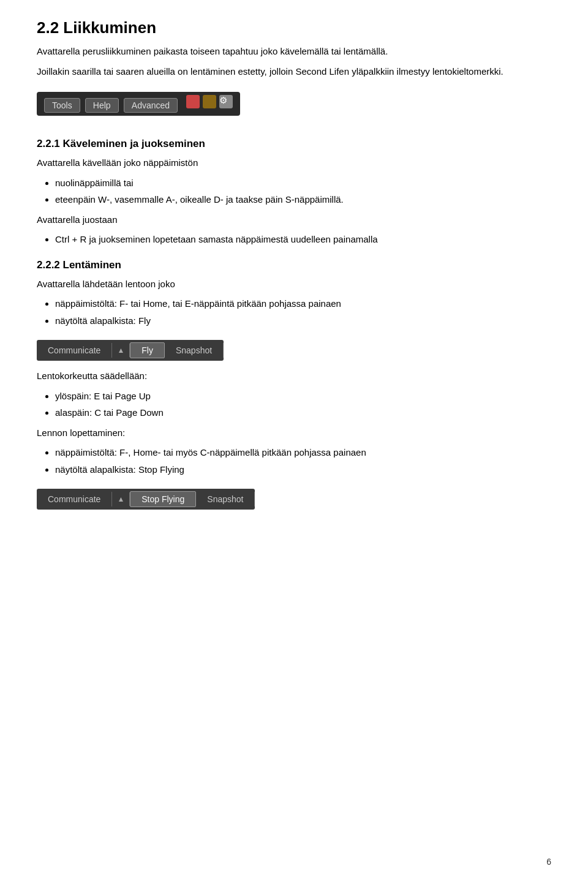 This screenshot has height=885, width=588. I want to click on toolbar-image: Tools Help Advanced ⚙, so click(138, 104).